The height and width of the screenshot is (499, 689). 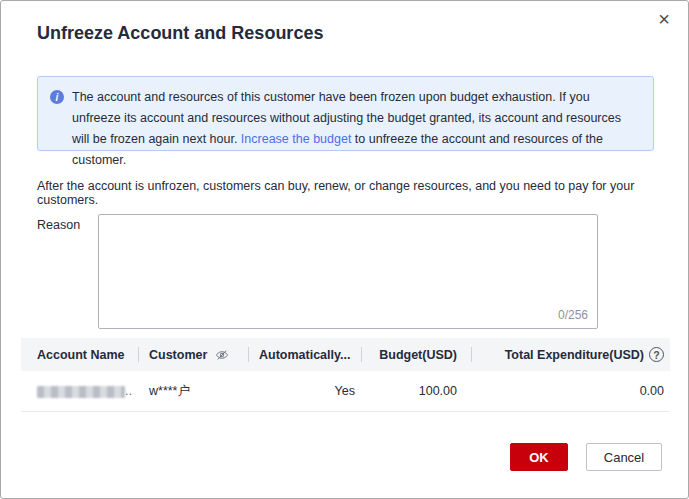 I want to click on column-budget: Budget(USD), so click(x=416, y=354).